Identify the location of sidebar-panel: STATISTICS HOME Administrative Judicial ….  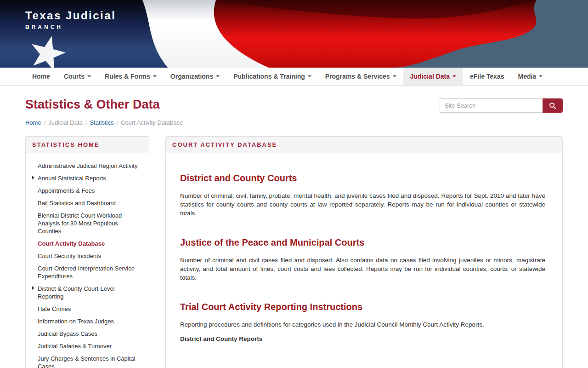
(87, 252).